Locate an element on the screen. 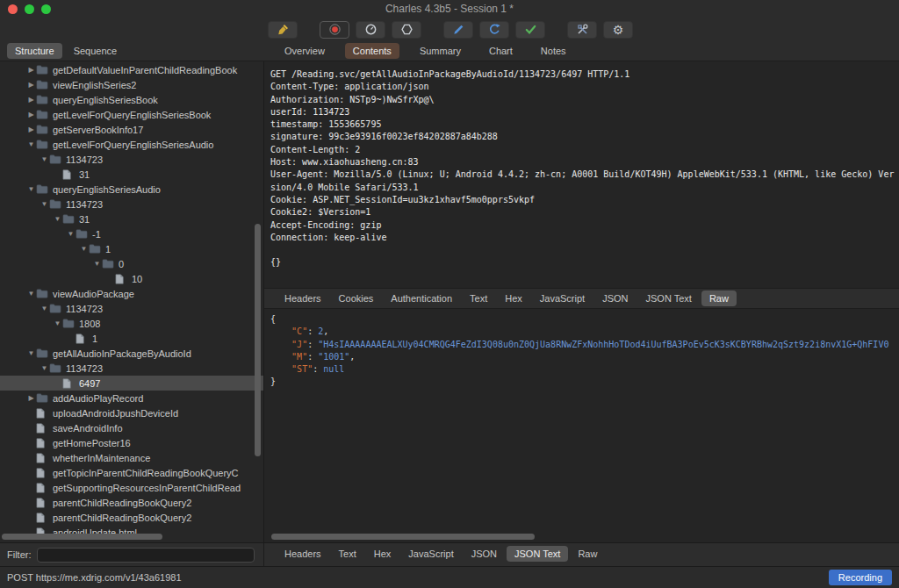 The width and height of the screenshot is (899, 588). json-punctuation is located at coordinates (281, 369).